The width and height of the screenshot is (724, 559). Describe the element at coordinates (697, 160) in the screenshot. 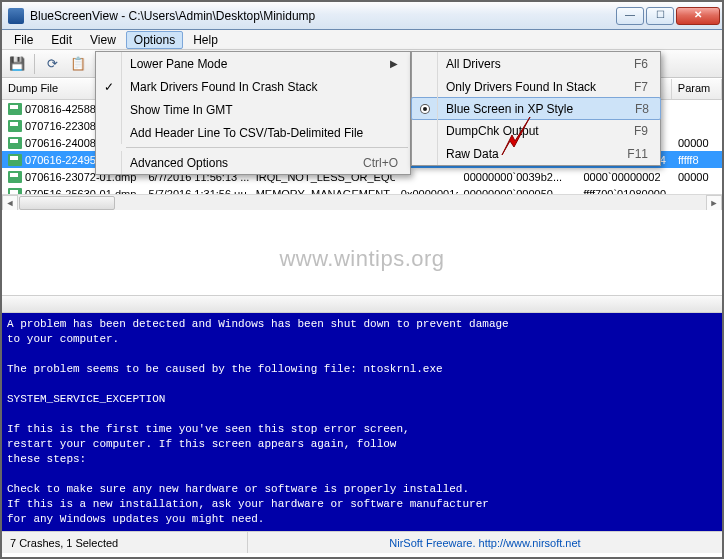

I see `cell: fffff8` at that location.